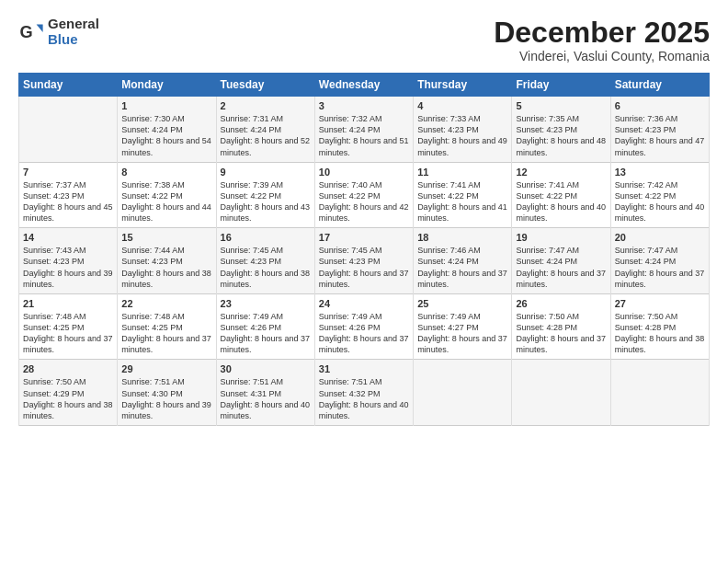  I want to click on day-info: Sunrise: 7:42 AM Sunset: 4:22 PM Dayligh…, so click(660, 202).